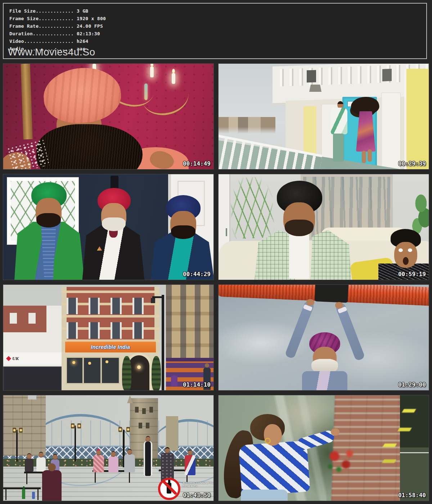  I want to click on hsbc-logo-icon, so click(9, 359).